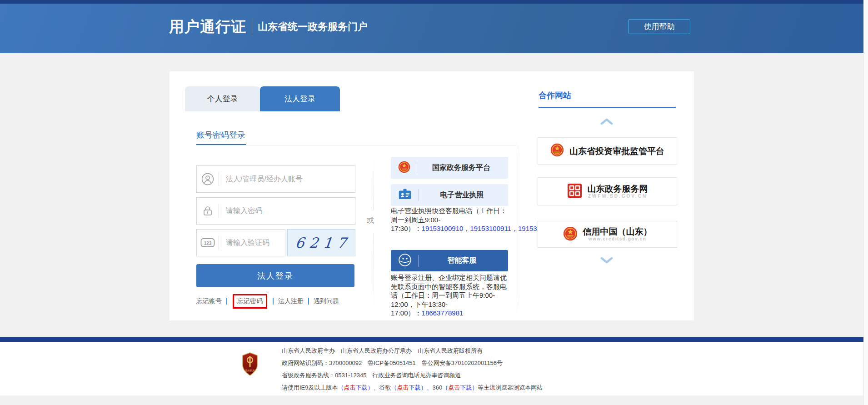 The width and height of the screenshot is (868, 405). I want to click on footer-line-4: 请使用IE9及以上版本（点击下载）、谷歌（点击下载）、360（点击下载）等主流浏…, so click(412, 387).